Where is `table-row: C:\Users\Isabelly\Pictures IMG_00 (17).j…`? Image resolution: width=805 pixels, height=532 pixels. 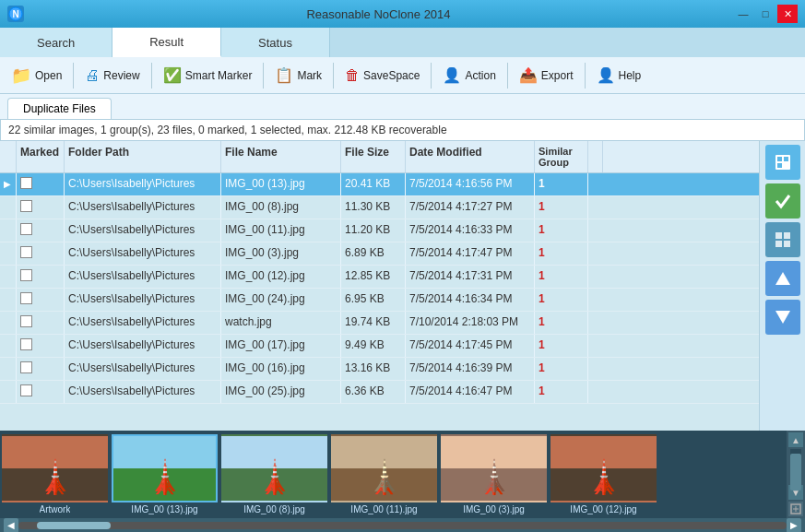 table-row: C:\Users\Isabelly\Pictures IMG_00 (17).j… is located at coordinates (380, 347).